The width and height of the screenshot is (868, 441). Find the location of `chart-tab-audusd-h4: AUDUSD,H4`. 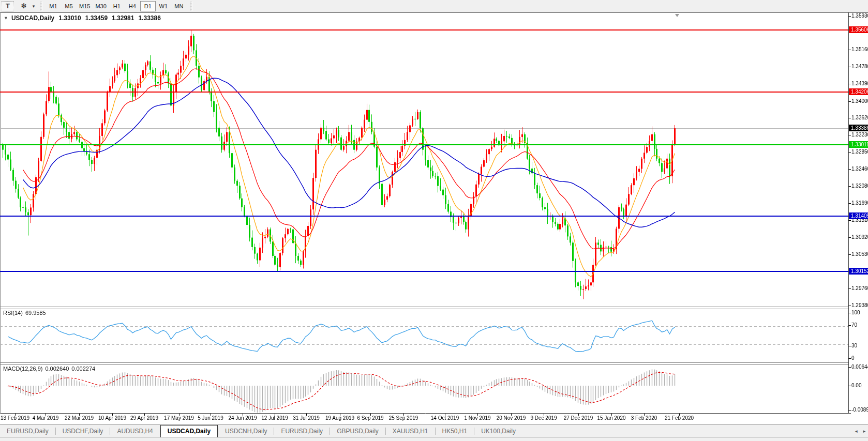

chart-tab-audusd-h4: AUDUSD,H4 is located at coordinates (134, 431).